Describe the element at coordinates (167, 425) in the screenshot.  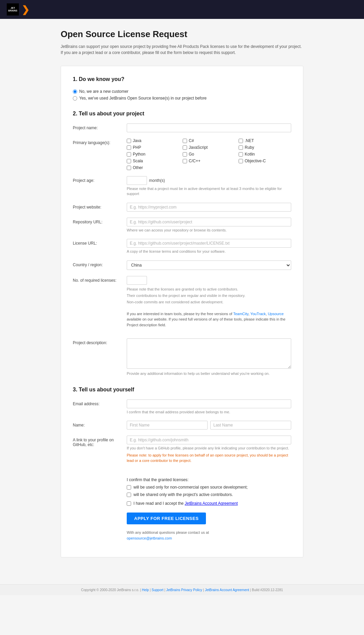
I see `first-name-input` at that location.